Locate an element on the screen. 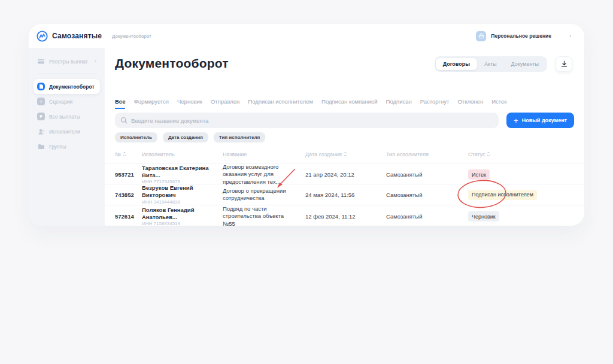 Image resolution: width=613 pixels, height=364 pixels. search-row: + Новый документ is located at coordinates (345, 120).